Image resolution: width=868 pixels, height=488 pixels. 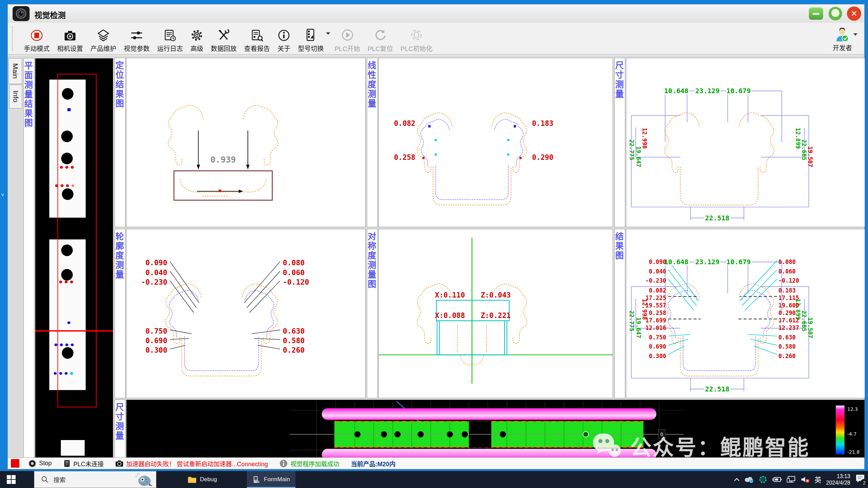 What do you see at coordinates (70, 35) in the screenshot?
I see `camera-icon` at bounding box center [70, 35].